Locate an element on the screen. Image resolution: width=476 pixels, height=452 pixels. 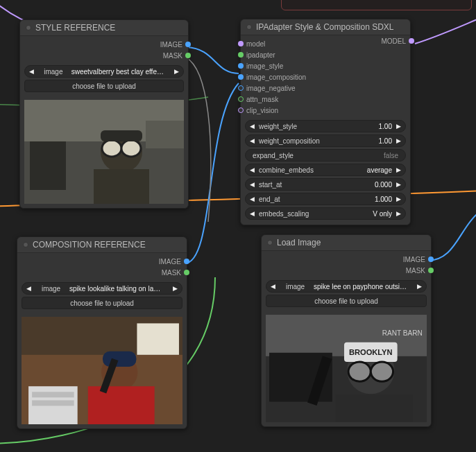
node-header: COMPOSITION REFERENCE is located at coordinates (102, 245).